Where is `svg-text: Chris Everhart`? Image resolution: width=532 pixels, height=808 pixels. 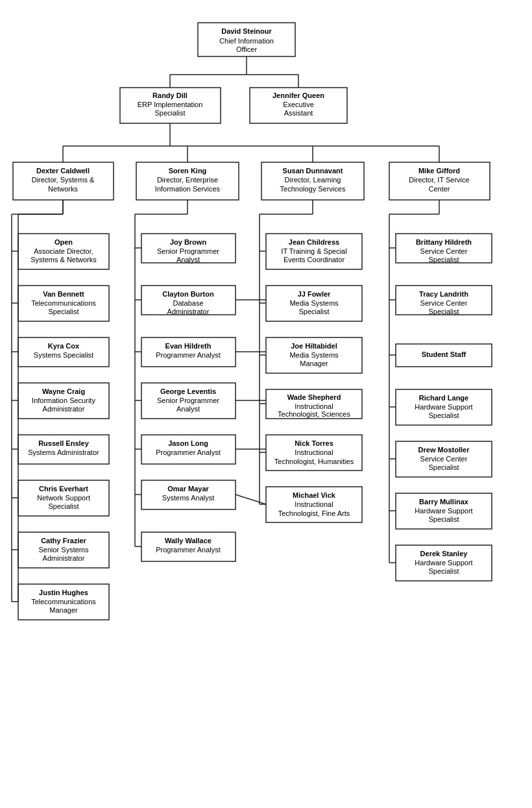
svg-text: Chris Everhart is located at coordinates (64, 489).